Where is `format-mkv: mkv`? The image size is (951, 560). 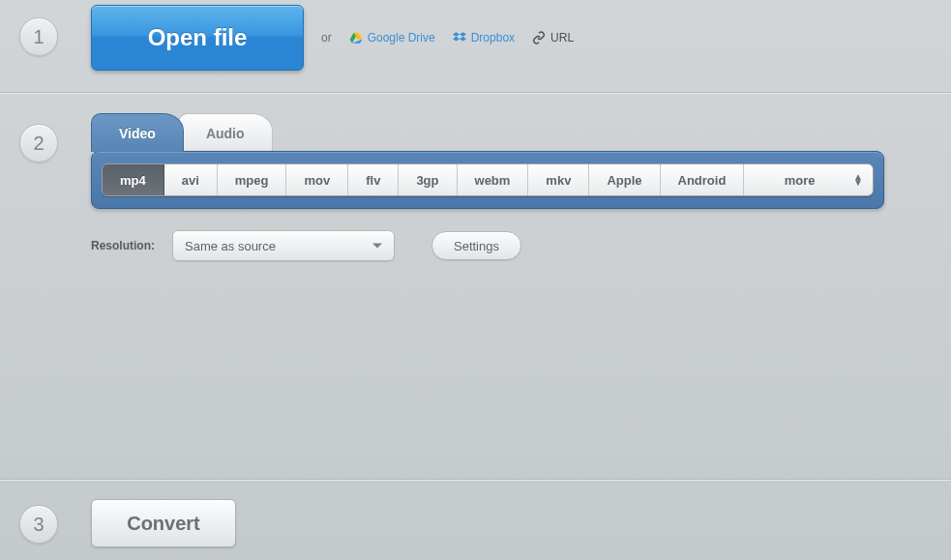
format-mkv: mkv is located at coordinates (559, 180).